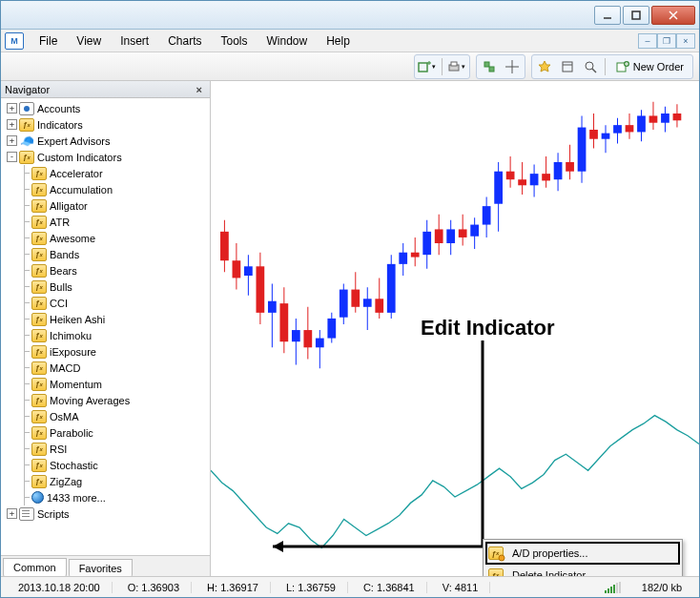 The width and height of the screenshot is (700, 598). I want to click on mdi-restore-button: ❐, so click(667, 41).